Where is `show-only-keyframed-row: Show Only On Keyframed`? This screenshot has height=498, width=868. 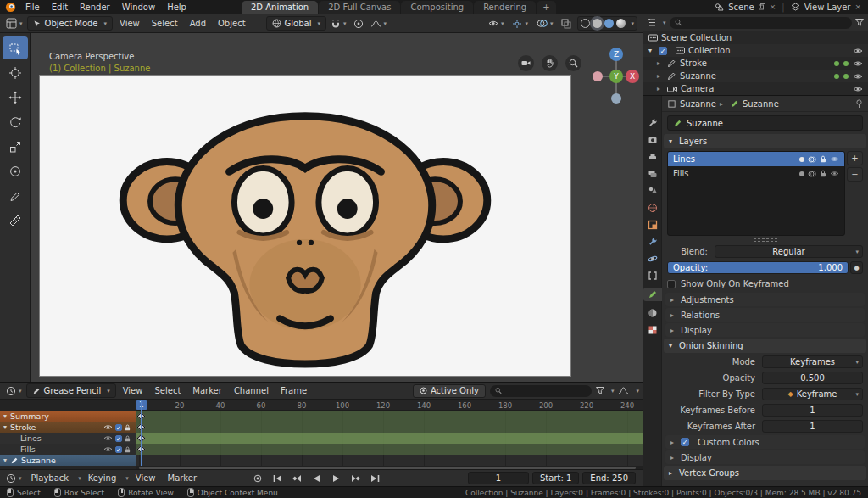 show-only-keyframed-row: Show Only On Keyframed is located at coordinates (765, 283).